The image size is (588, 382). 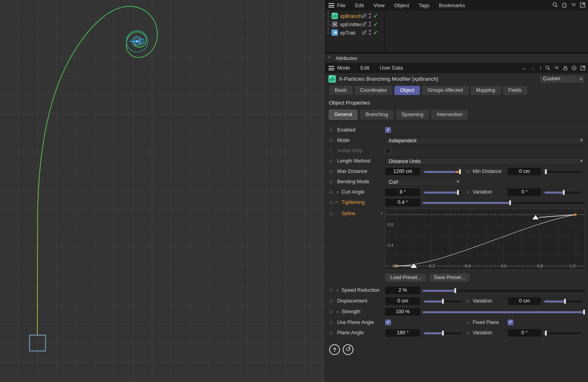 I want to click on spline-expand-chevron-icon: ›, so click(x=382, y=213).